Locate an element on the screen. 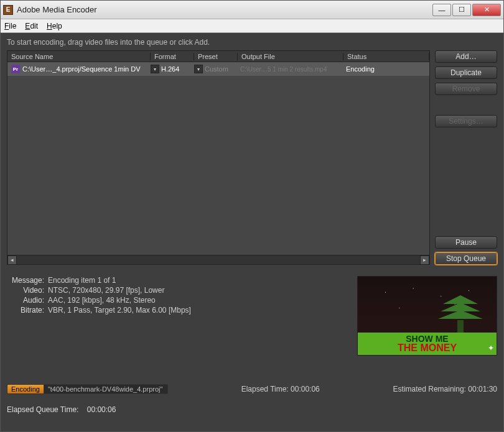 The image size is (504, 432). preset-dropdown-icon: ▾ is located at coordinates (198, 69).